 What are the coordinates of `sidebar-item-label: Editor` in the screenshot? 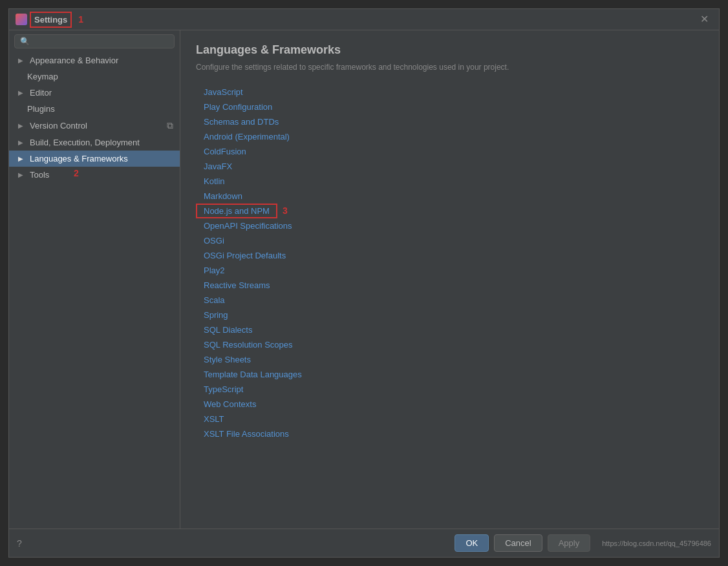 It's located at (102, 93).